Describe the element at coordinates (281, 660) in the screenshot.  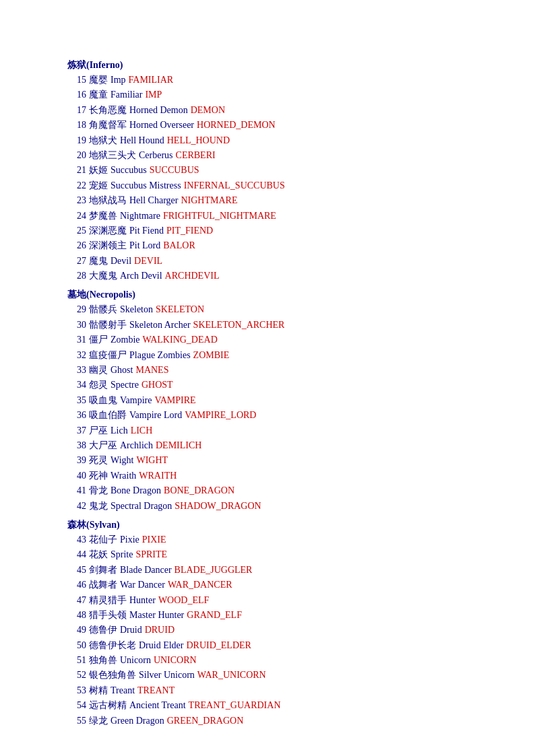
I see `list-item: 51独角兽UnicornUNICORN` at that location.